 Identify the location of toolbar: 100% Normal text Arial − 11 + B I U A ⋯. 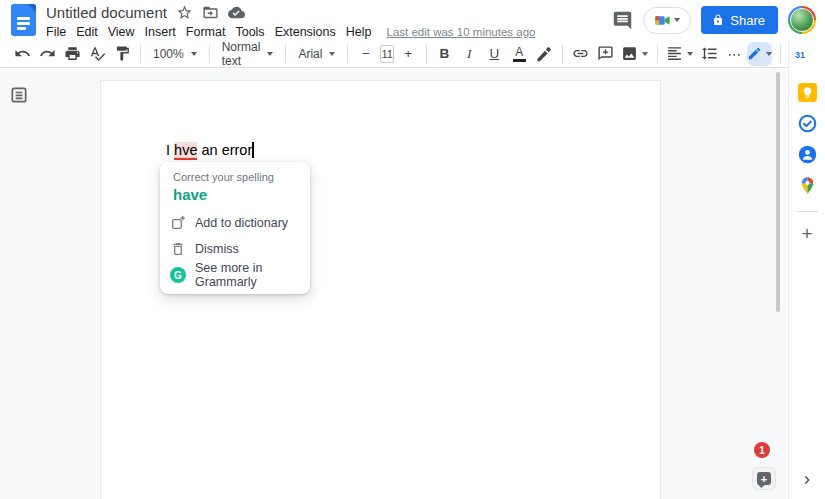
(394, 54).